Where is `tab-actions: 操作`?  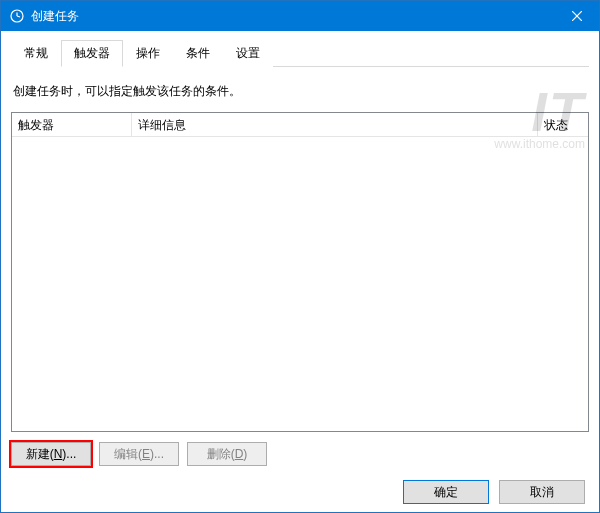
tab-actions: 操作 is located at coordinates (148, 54).